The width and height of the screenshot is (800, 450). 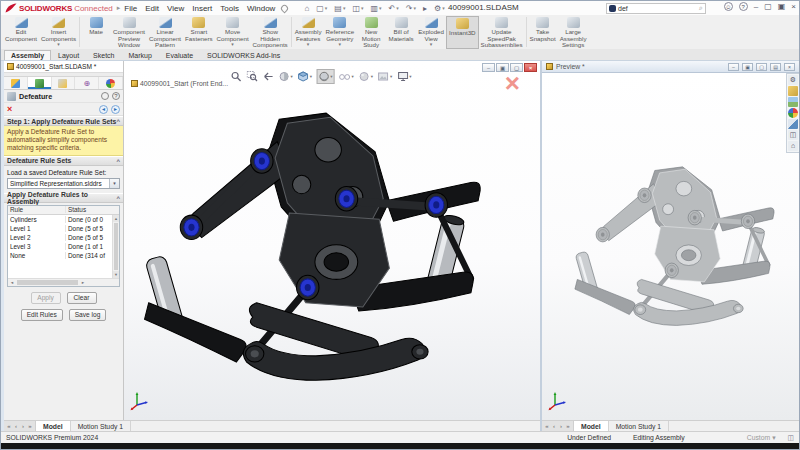 I want to click on table-row-level-2: Level 2Done (5 of 5, so click(x=60, y=238).